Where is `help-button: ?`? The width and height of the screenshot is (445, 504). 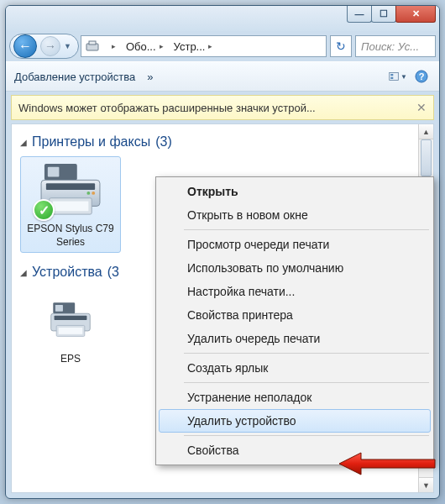
help-button: ? is located at coordinates (421, 76).